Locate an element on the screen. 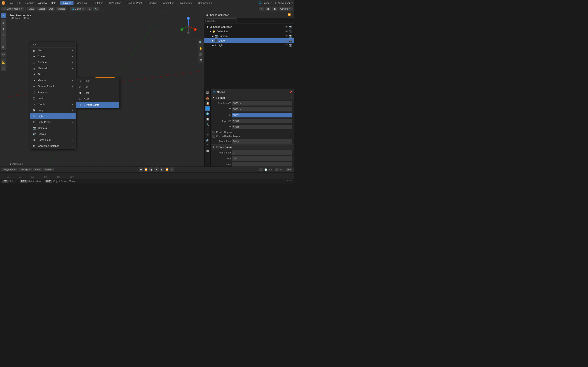  tool-rotate: ↺ is located at coordinates (3, 35).